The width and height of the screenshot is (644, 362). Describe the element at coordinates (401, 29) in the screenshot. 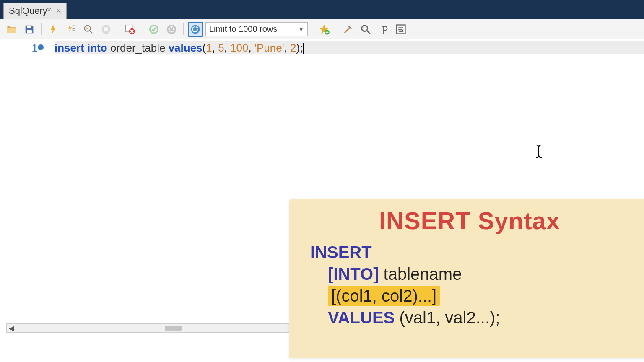

I see `wrap-button` at that location.